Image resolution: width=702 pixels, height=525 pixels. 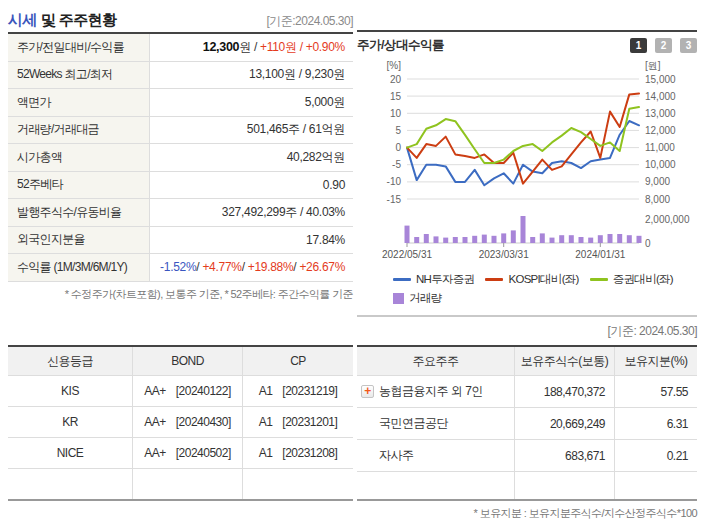 What do you see at coordinates (527, 46) in the screenshot?
I see `chart-header: 주가/상대수익률 123` at bounding box center [527, 46].